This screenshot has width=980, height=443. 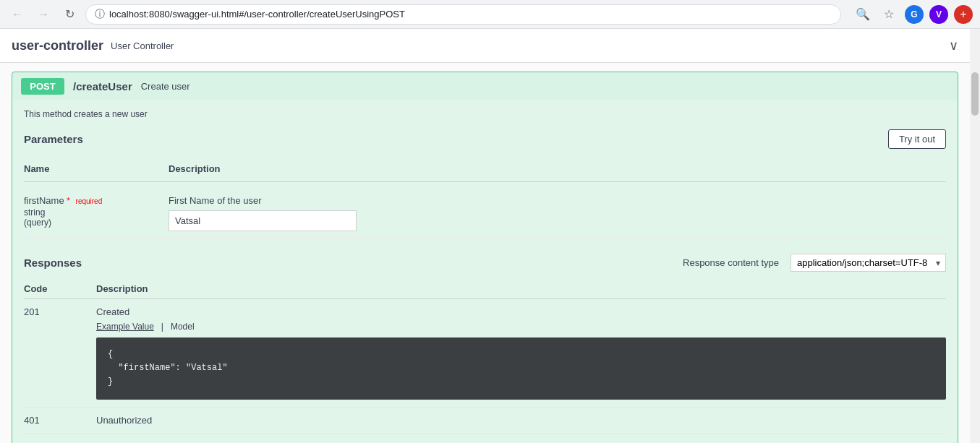 What do you see at coordinates (166, 87) in the screenshot?
I see `endpoint-summary: Create user` at bounding box center [166, 87].